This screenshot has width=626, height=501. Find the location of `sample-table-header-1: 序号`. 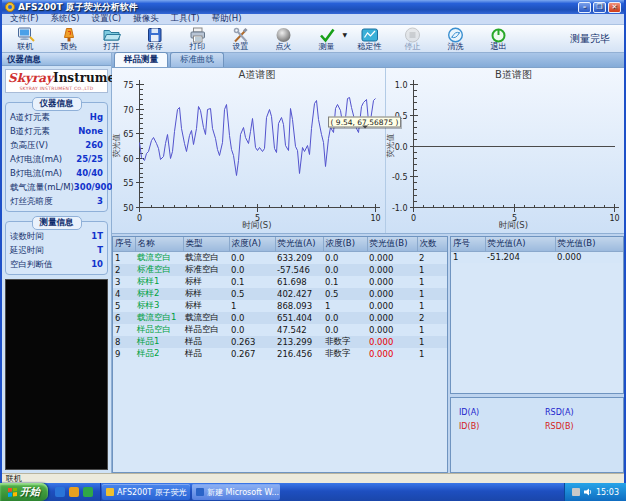

sample-table-header-1: 序号 is located at coordinates (124, 244).